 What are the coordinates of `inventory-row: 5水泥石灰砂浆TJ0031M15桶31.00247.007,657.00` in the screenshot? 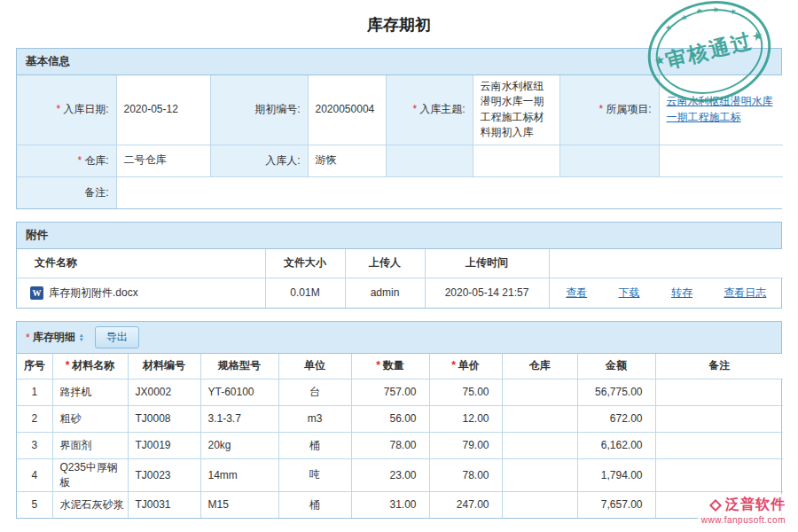 It's located at (400, 505).